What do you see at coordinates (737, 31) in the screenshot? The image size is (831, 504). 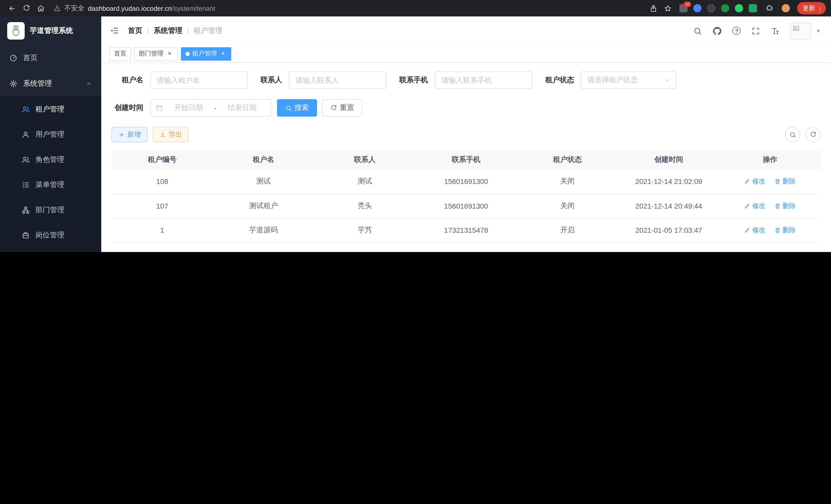 I see `help-icon: ?` at bounding box center [737, 31].